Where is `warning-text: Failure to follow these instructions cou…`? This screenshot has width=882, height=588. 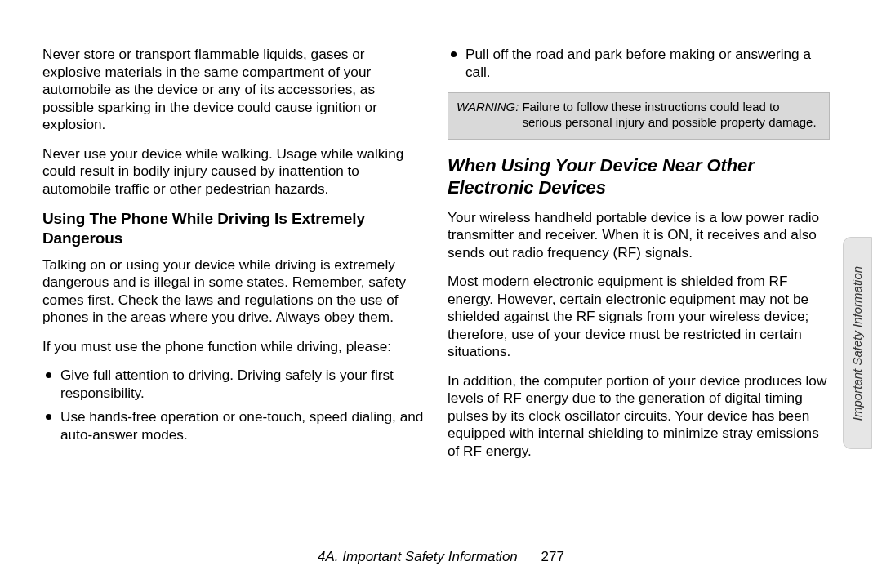
warning-text: Failure to follow these instructions cou… is located at coordinates (671, 115).